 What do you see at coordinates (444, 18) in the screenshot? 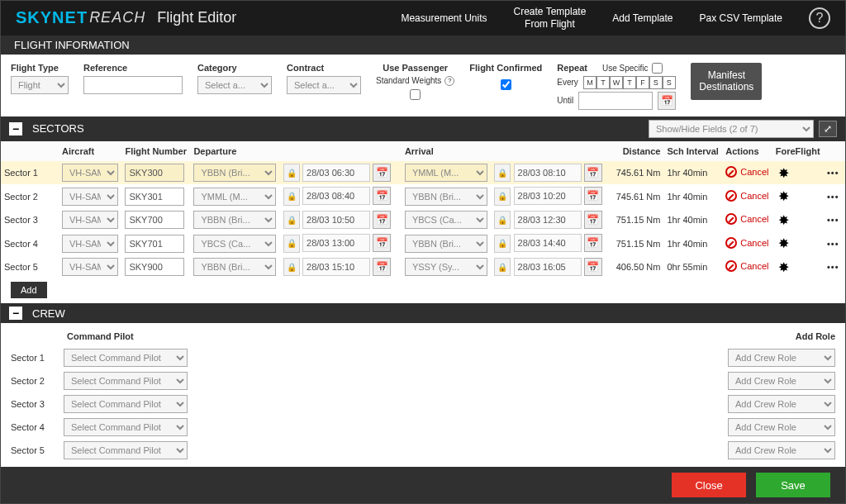
I see `menu-measurement-units: Measurement Units` at bounding box center [444, 18].